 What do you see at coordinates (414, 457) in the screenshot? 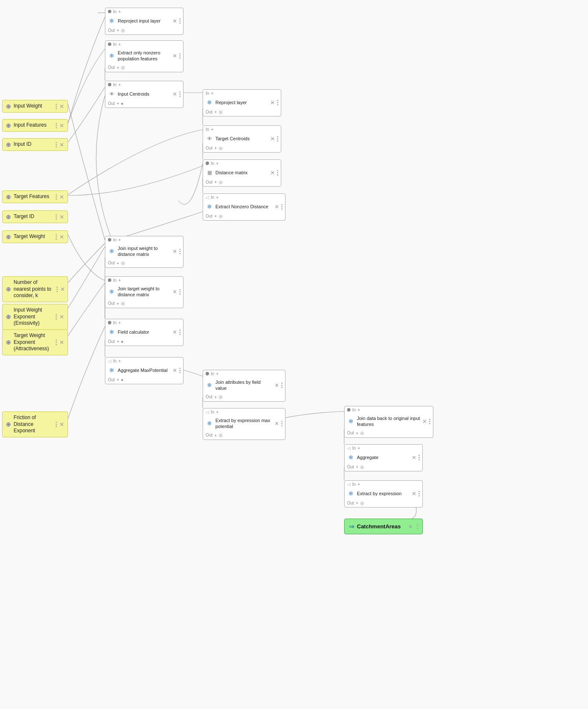
I see `node-close-aggregate: ✕` at bounding box center [414, 457].